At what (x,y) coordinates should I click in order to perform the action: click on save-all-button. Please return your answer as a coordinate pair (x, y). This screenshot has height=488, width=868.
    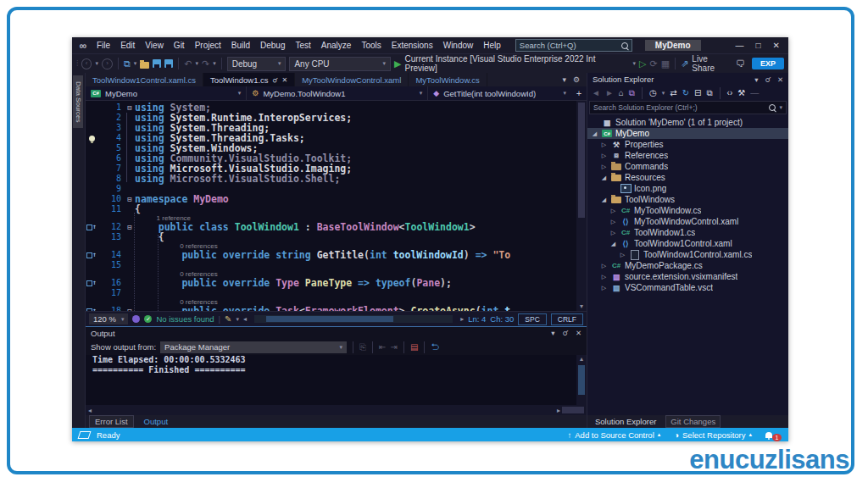
    Looking at the image, I should click on (169, 64).